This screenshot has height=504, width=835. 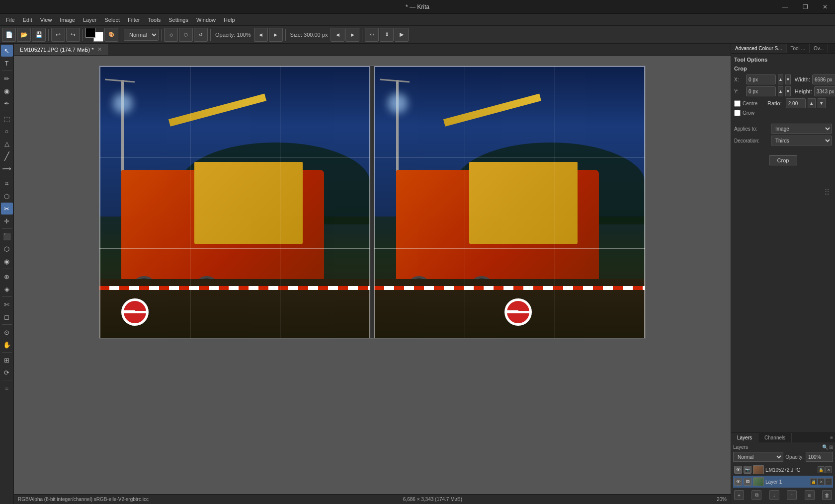 I want to click on tool-warp: ⬡, so click(x=7, y=196).